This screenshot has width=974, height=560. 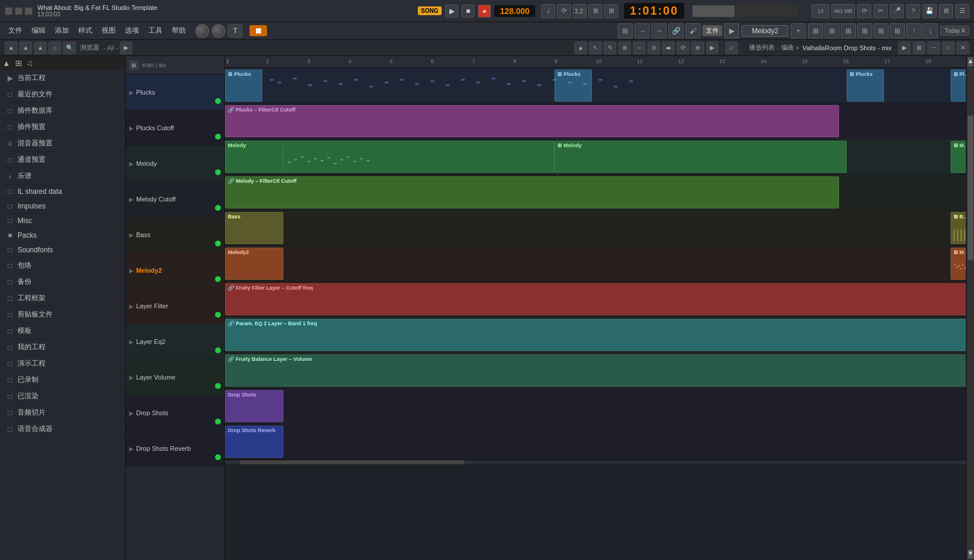 I want to click on arrange-icon: ⊞, so click(x=865, y=31).